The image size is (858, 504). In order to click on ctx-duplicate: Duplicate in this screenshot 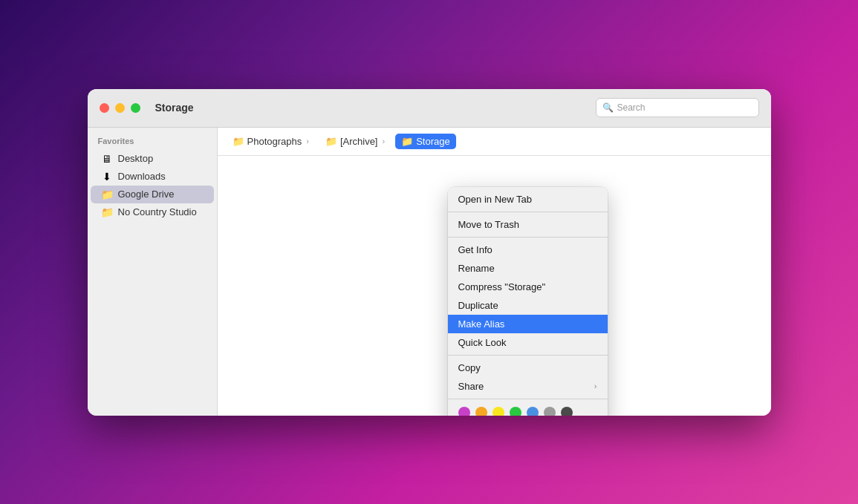, I will do `click(527, 306)`.